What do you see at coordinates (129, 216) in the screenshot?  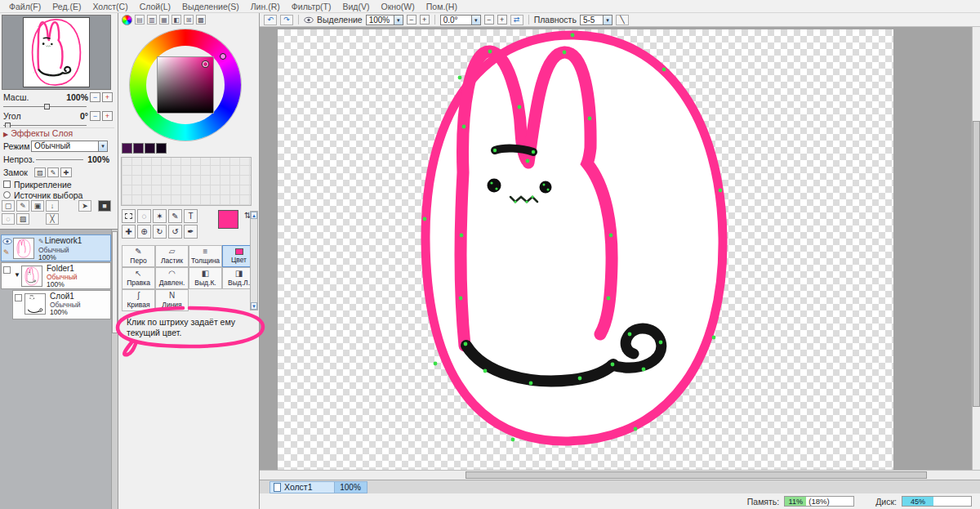 I see `rect-select-tool` at bounding box center [129, 216].